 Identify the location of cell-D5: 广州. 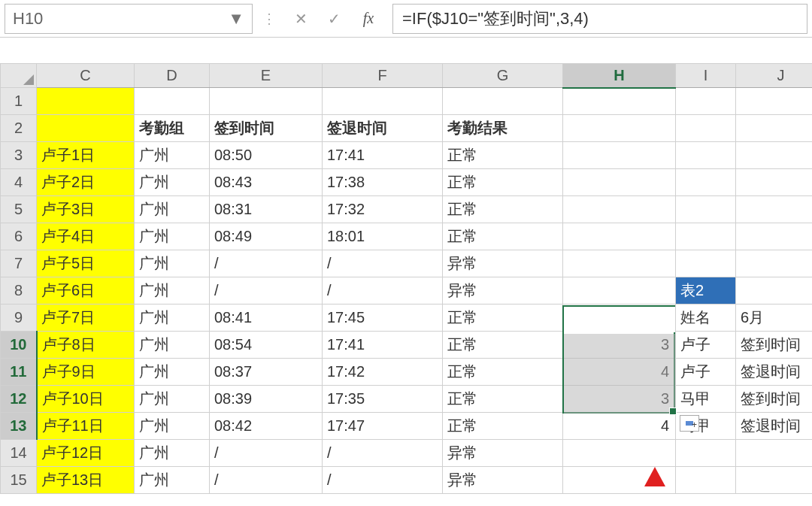
(172, 210).